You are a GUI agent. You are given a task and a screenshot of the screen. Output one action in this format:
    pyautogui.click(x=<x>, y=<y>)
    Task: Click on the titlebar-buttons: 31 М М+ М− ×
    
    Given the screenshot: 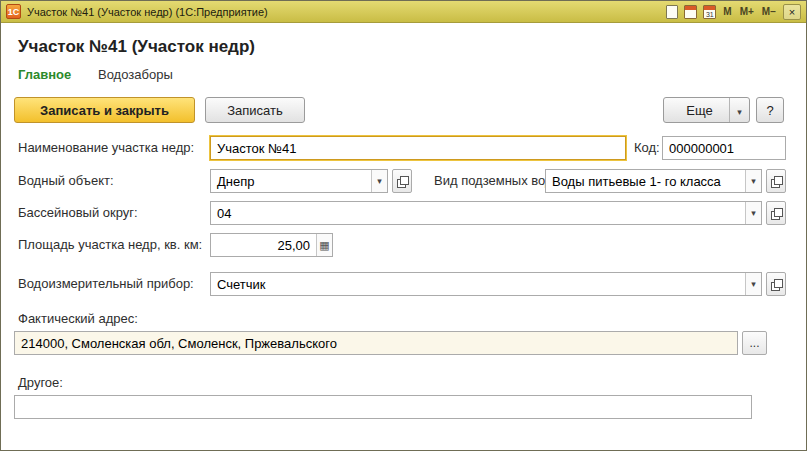 What is the action you would take?
    pyautogui.click(x=734, y=12)
    